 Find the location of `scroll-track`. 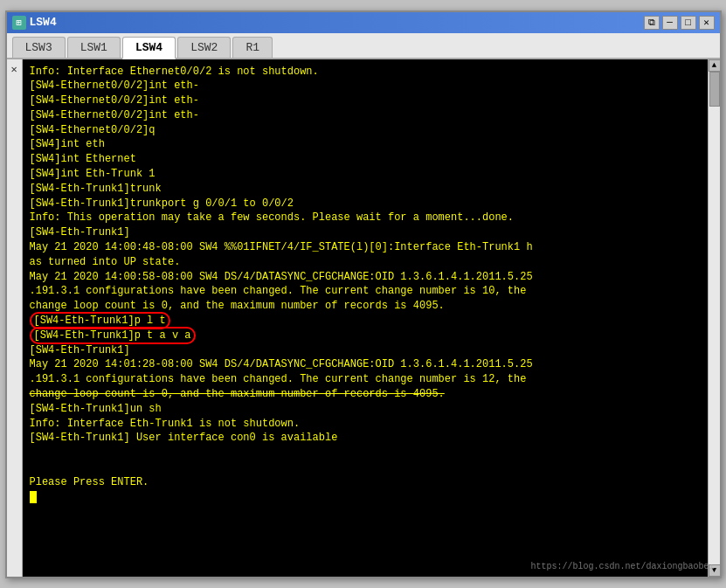

scroll-track is located at coordinates (715, 318).